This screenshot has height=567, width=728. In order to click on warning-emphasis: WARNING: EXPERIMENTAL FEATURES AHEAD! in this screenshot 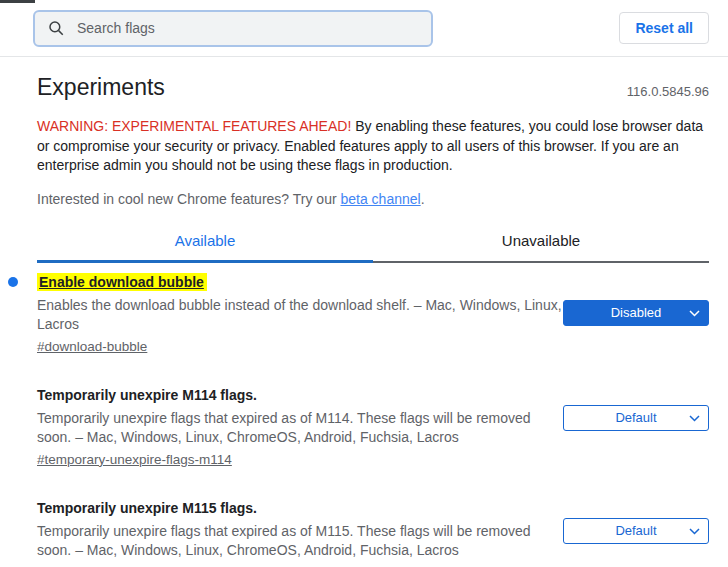, I will do `click(194, 126)`.